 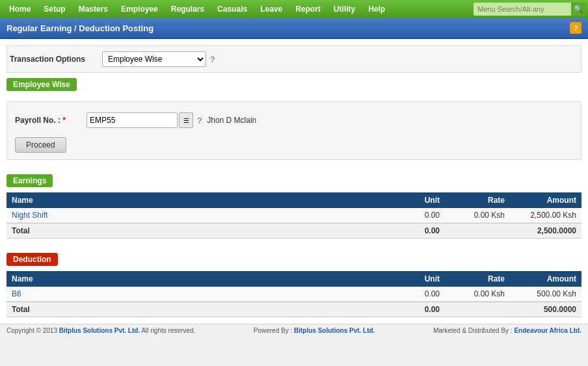 I want to click on earnings-header: Earnings, so click(x=30, y=181).